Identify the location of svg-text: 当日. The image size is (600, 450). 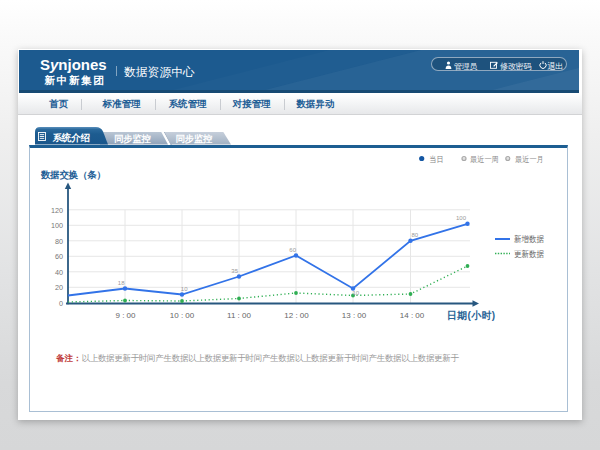
(437, 160).